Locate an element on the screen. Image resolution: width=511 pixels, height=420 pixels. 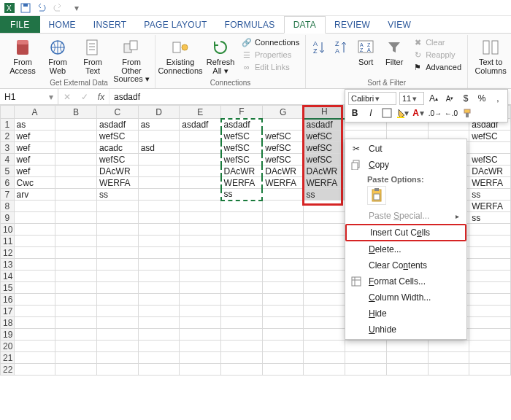
font-name-select: Calibri▾ is located at coordinates (372, 98).